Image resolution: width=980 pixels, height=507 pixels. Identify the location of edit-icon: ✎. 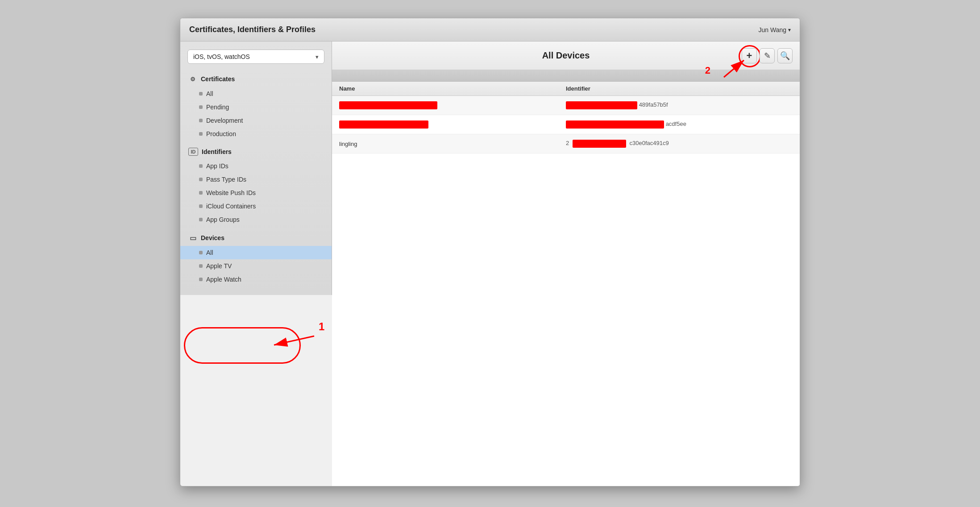
(768, 56).